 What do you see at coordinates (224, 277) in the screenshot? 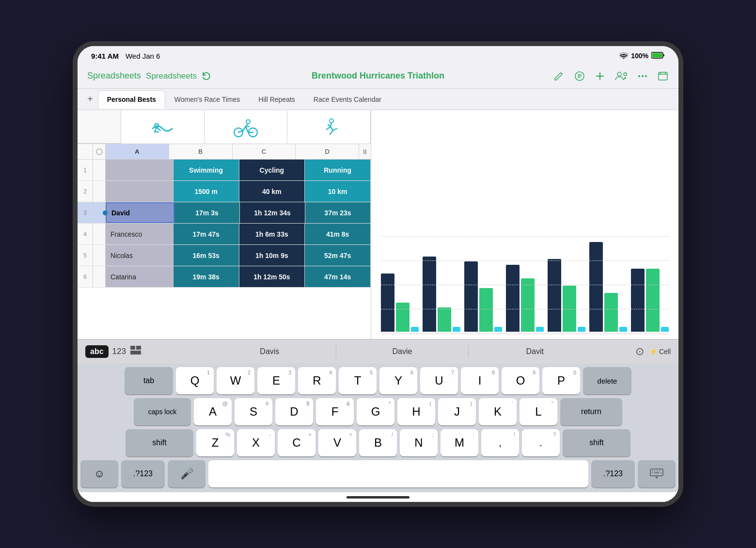
I see `table-row: 6 Catarina 19m 38s 1h 12m 50s 47m 14s` at bounding box center [224, 277].